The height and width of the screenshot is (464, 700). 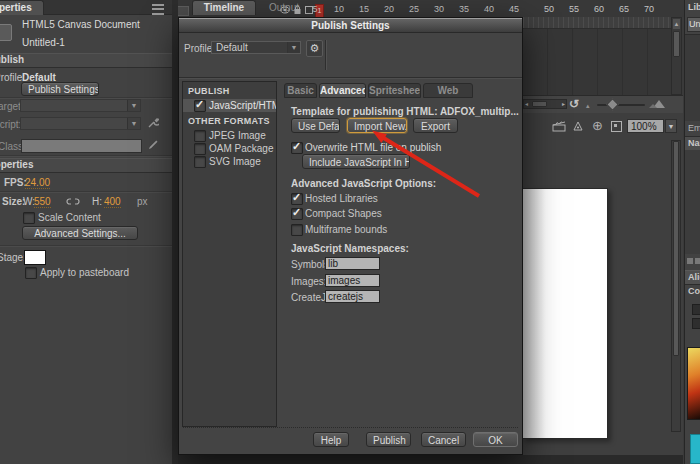 I want to click on clip-content-icon, so click(x=616, y=126).